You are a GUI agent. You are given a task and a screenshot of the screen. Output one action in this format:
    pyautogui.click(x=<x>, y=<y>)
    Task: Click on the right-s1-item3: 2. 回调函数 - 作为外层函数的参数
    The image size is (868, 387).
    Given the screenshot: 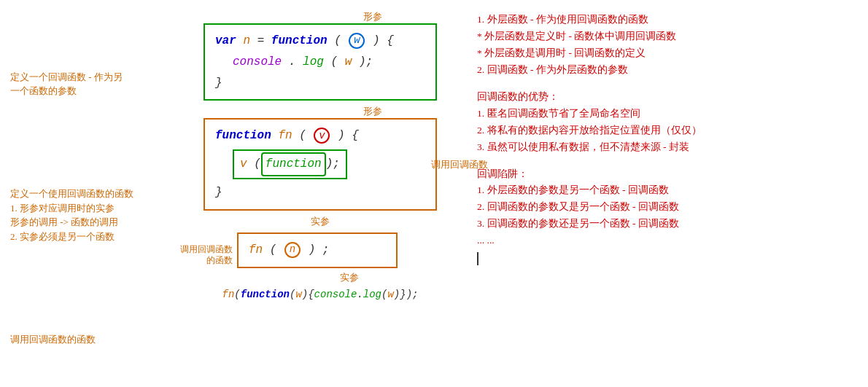 What is the action you would take?
    pyautogui.click(x=667, y=70)
    